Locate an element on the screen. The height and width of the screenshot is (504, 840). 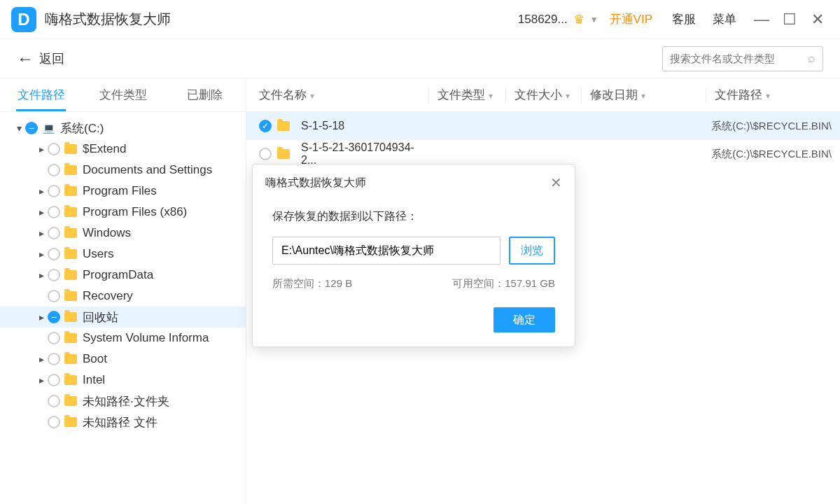
back-button: ← 返回 is located at coordinates (41, 59).